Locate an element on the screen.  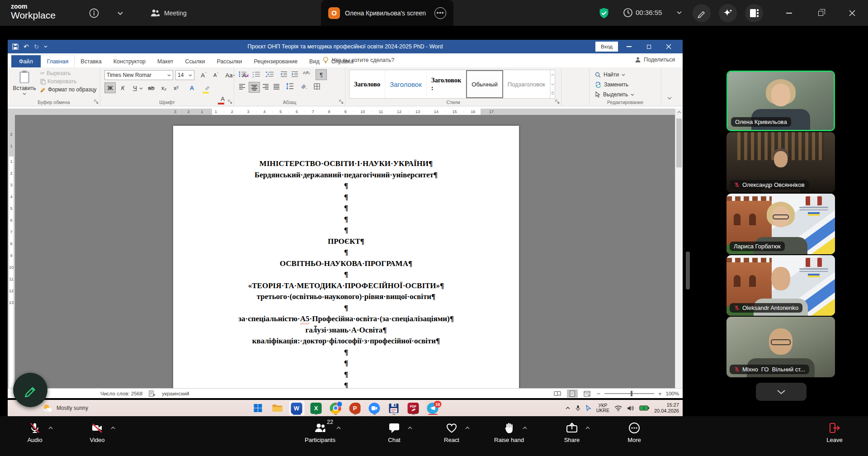
tray-chevron-up-icon is located at coordinates (568, 408).